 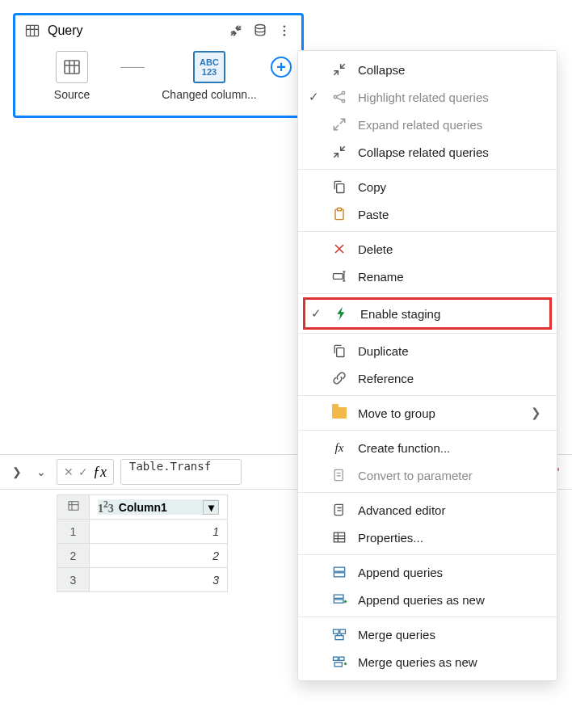 I want to click on menu-item-convert-to-parameter: Convert to parameter, so click(x=427, y=475).